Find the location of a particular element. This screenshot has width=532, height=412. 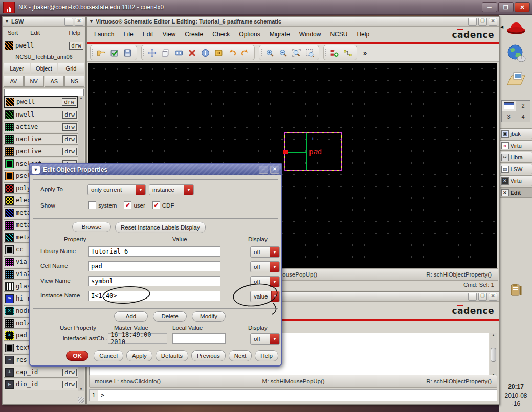

show-cdf-checkbox: ✔CDF is located at coordinates (164, 205).